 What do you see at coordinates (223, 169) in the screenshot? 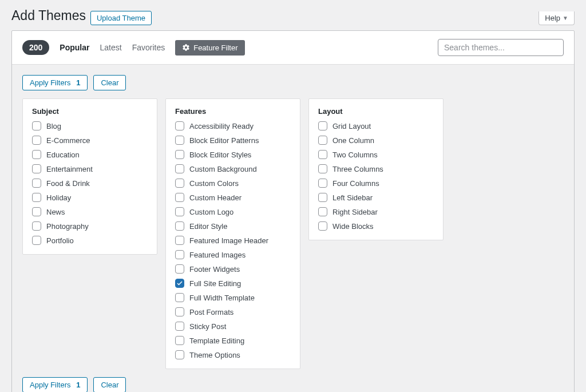
I see `filter-checkbox-label: Custom Background` at bounding box center [223, 169].